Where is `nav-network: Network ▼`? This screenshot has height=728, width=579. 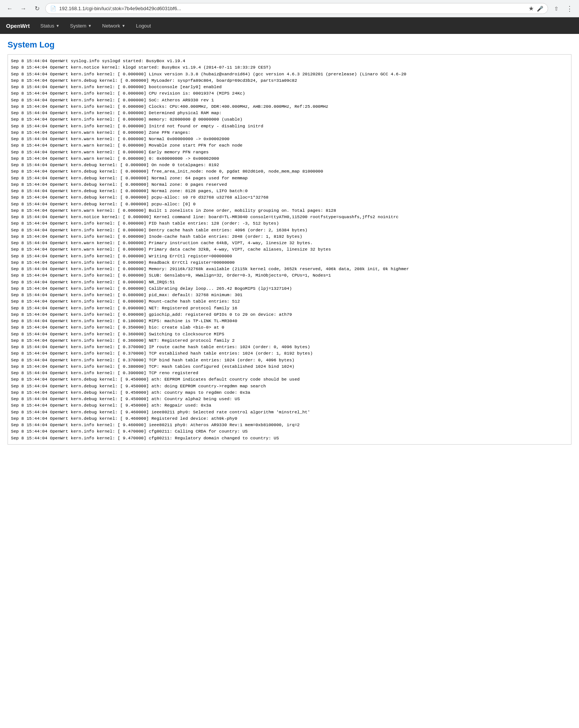 nav-network: Network ▼ is located at coordinates (114, 26).